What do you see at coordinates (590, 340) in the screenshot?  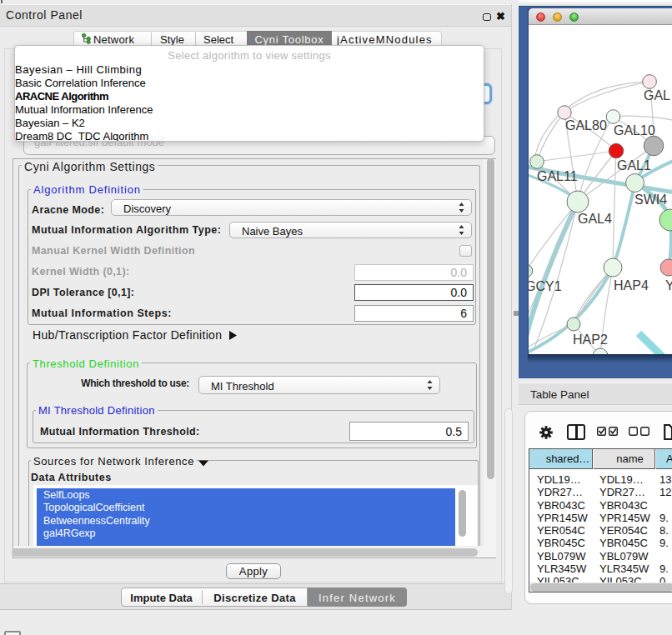 I see `svg-text: HAP2` at bounding box center [590, 340].